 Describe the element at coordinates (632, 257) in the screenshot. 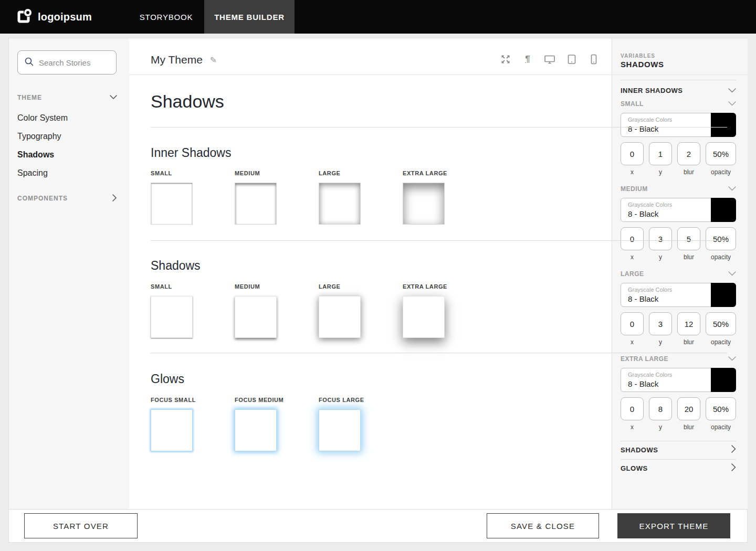

I see `x-label: x` at that location.